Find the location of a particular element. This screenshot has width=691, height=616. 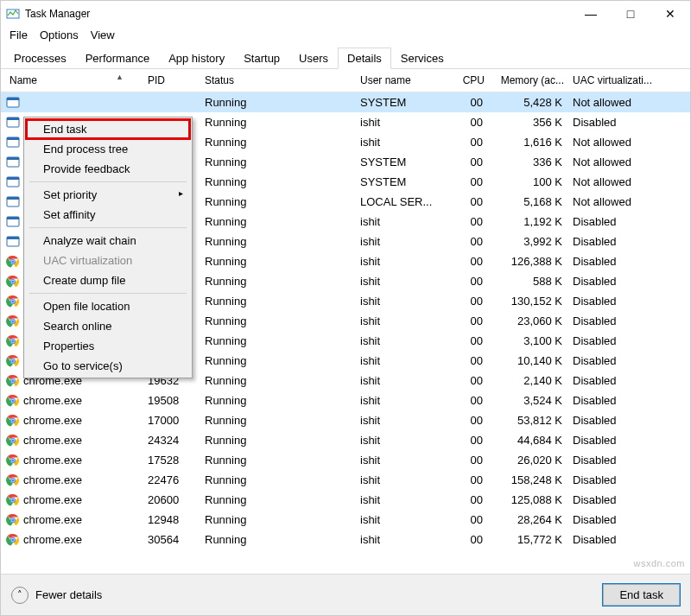

tab-performance: Performance is located at coordinates (117, 59).